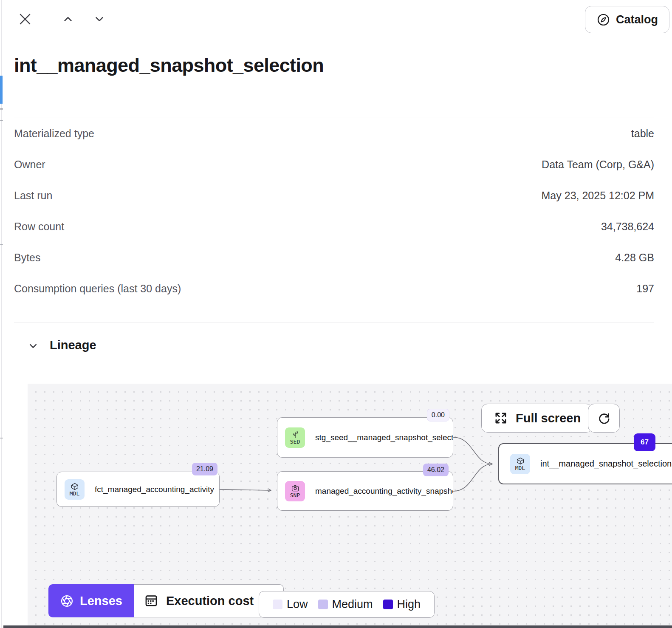 Image resolution: width=672 pixels, height=628 pixels. I want to click on metadata-value: 197, so click(645, 289).